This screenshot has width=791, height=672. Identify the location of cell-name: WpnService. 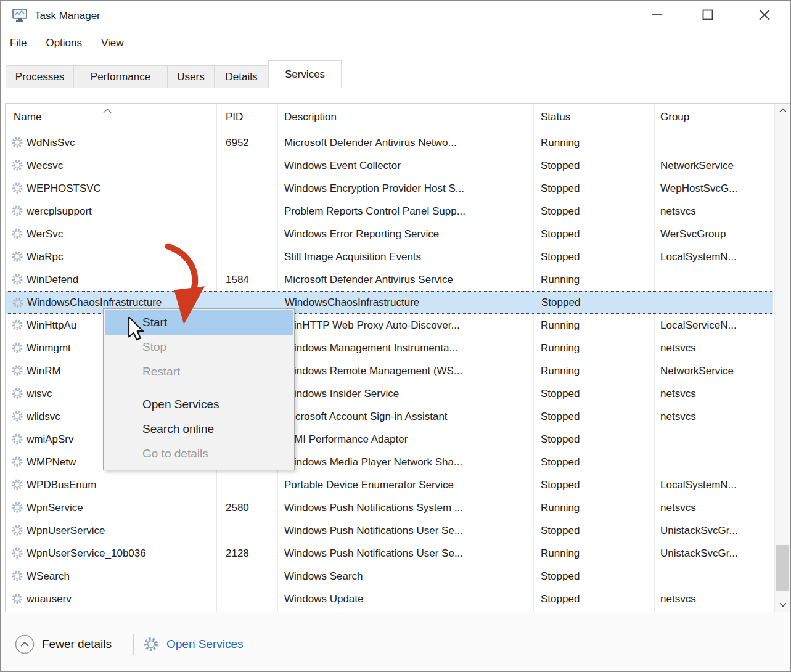
(55, 508).